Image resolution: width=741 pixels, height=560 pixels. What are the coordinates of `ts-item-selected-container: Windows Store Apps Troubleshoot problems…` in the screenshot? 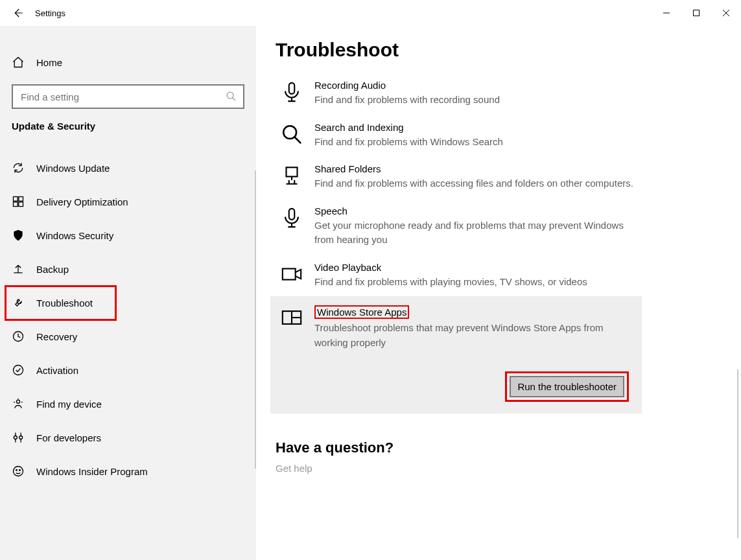 It's located at (456, 355).